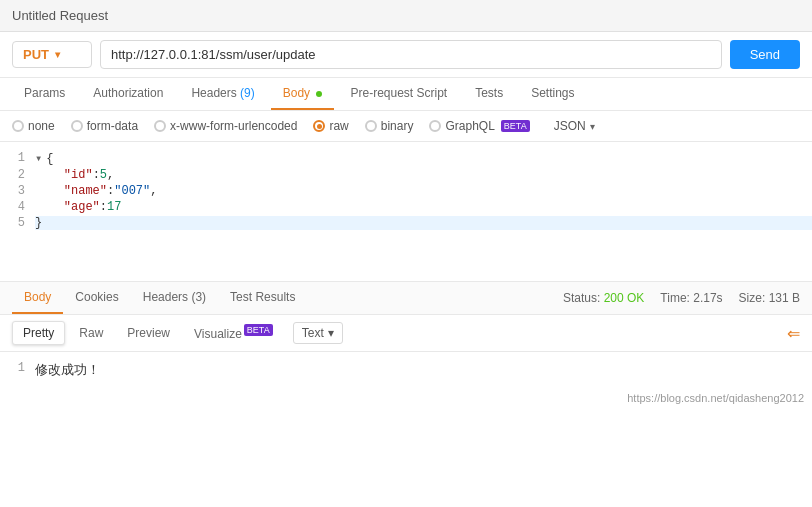 Image resolution: width=812 pixels, height=507 pixels. Describe the element at coordinates (784, 298) in the screenshot. I see `size-value: 131 B` at that location.